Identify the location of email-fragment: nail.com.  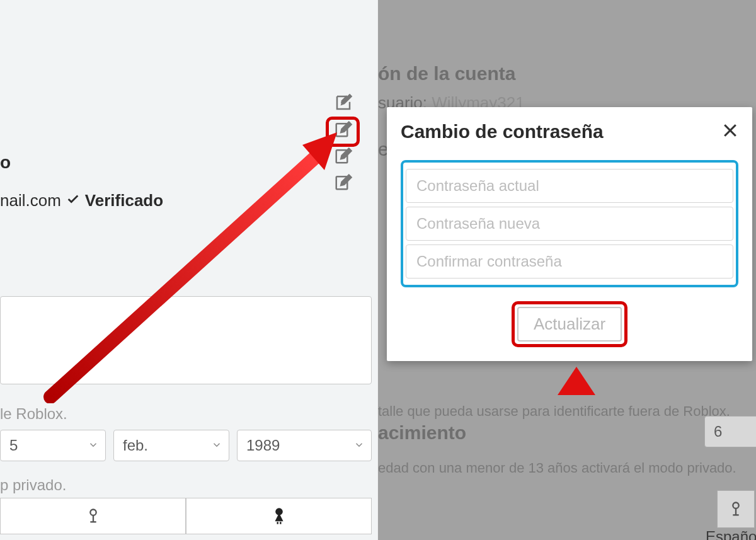
(30, 200).